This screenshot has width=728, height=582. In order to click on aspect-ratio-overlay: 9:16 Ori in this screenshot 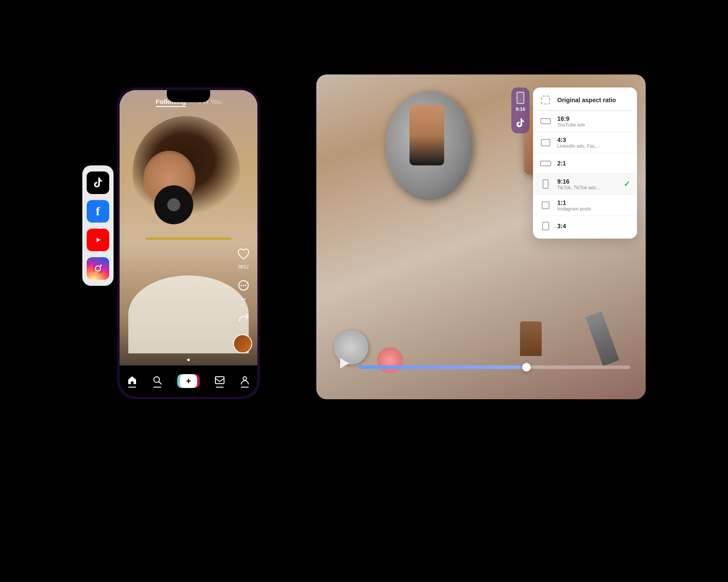, I will do `click(574, 163)`.